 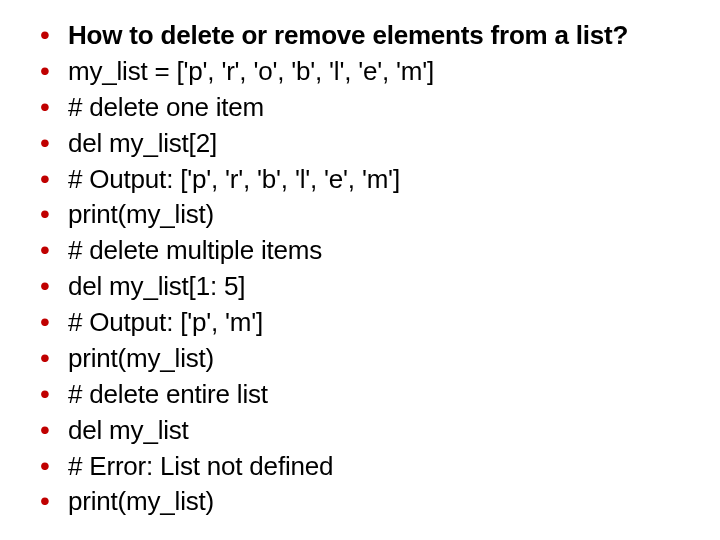 What do you see at coordinates (142, 143) in the screenshot?
I see `list-item-text: del my_list[2]` at bounding box center [142, 143].